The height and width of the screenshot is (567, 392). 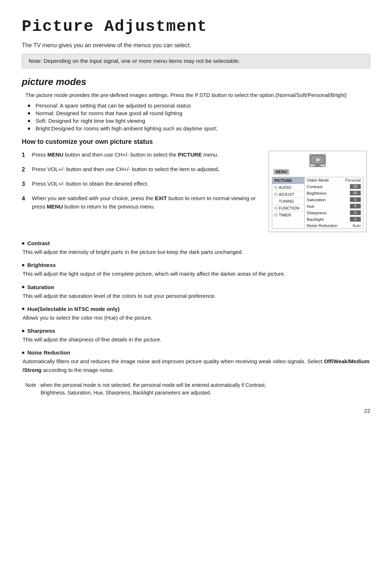 I want to click on brightness-section: Brightness This will adjust the light ou…, so click(x=196, y=270).